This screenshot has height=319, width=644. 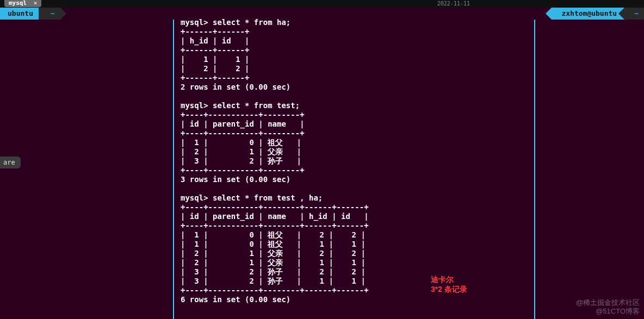 What do you see at coordinates (449, 284) in the screenshot?
I see `annotation-cartesian: 迪卡尔 3*2 条记录` at bounding box center [449, 284].